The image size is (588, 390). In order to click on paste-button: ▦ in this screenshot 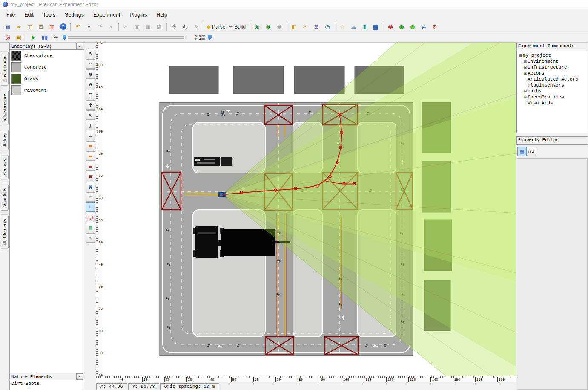, I will do `click(148, 27)`.